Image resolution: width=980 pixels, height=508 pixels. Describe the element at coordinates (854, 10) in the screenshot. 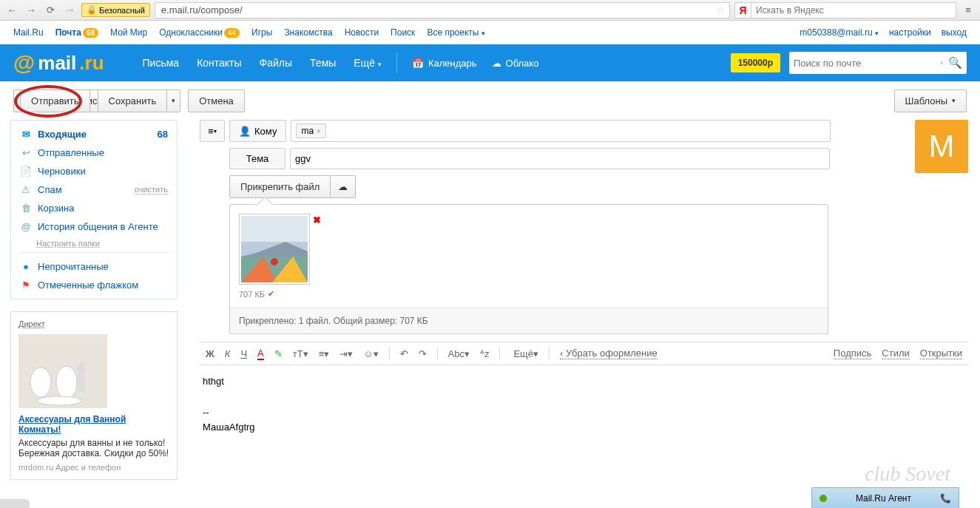

I see `yandex-input` at that location.